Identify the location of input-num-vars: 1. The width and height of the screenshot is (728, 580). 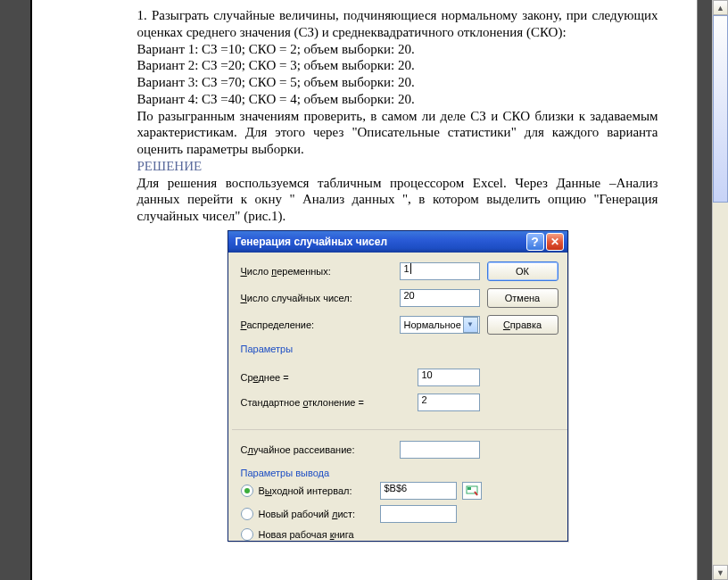
(440, 271).